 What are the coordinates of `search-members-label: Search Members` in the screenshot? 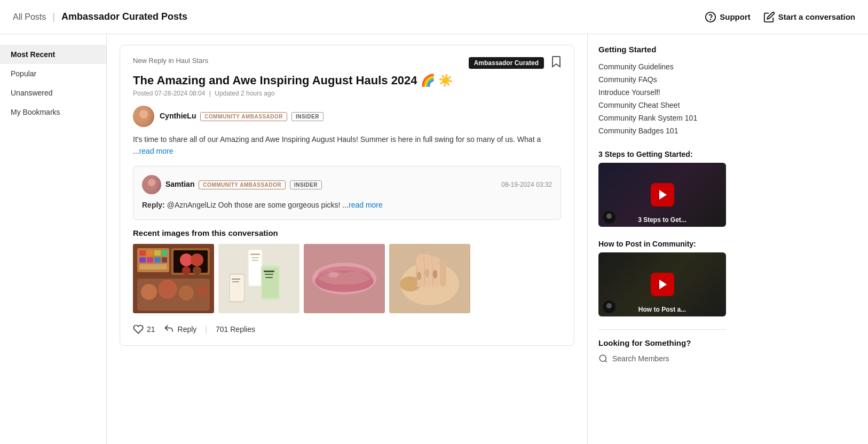 It's located at (641, 359).